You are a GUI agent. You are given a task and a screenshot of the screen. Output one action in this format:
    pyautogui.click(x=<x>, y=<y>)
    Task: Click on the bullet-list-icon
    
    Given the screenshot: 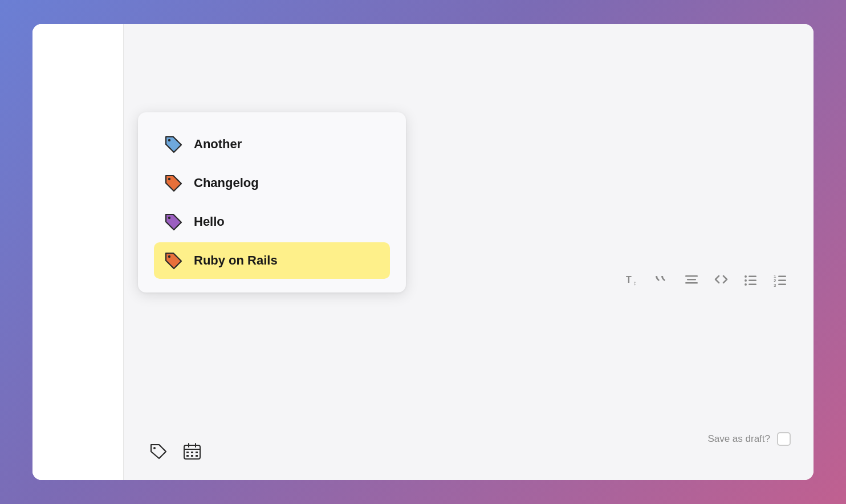 What is the action you would take?
    pyautogui.click(x=751, y=279)
    